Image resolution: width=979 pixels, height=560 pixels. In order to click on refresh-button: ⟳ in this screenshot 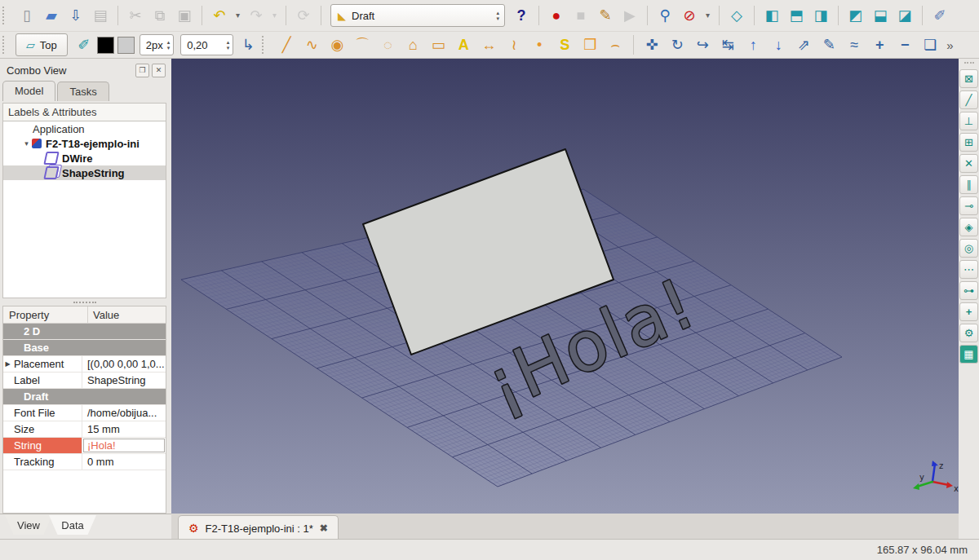, I will do `click(303, 15)`.